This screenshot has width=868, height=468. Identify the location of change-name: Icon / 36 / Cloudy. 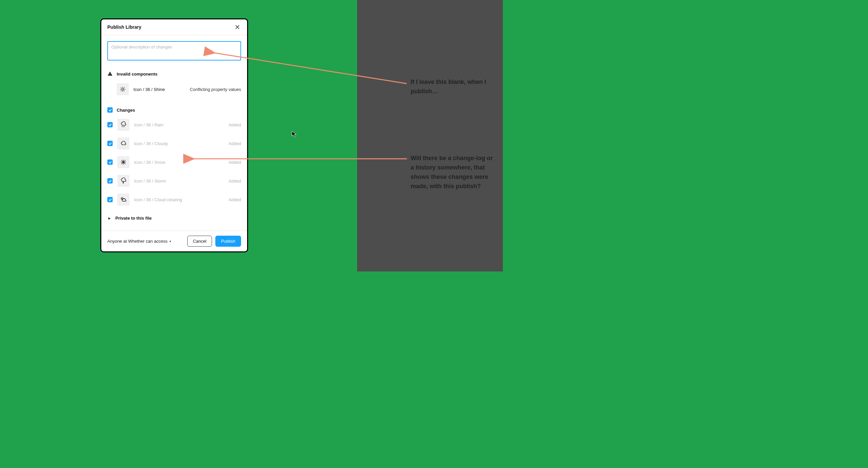
(179, 144).